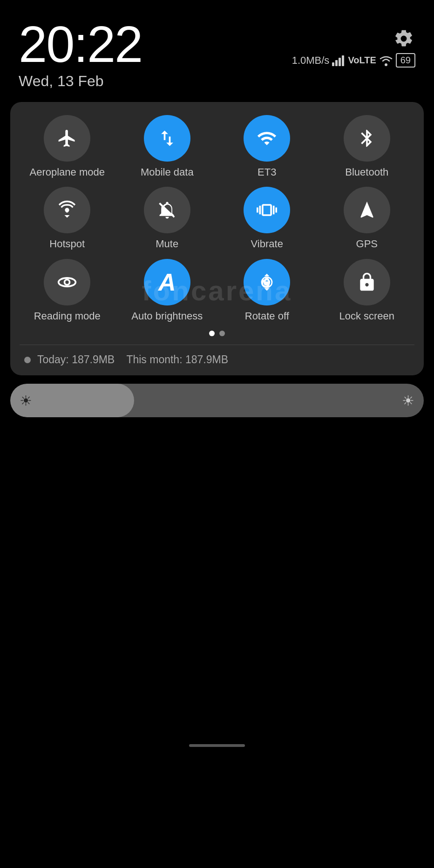 The image size is (434, 868). Describe the element at coordinates (67, 172) in the screenshot. I see `aeroplane-label: Aeroplane mode` at that location.